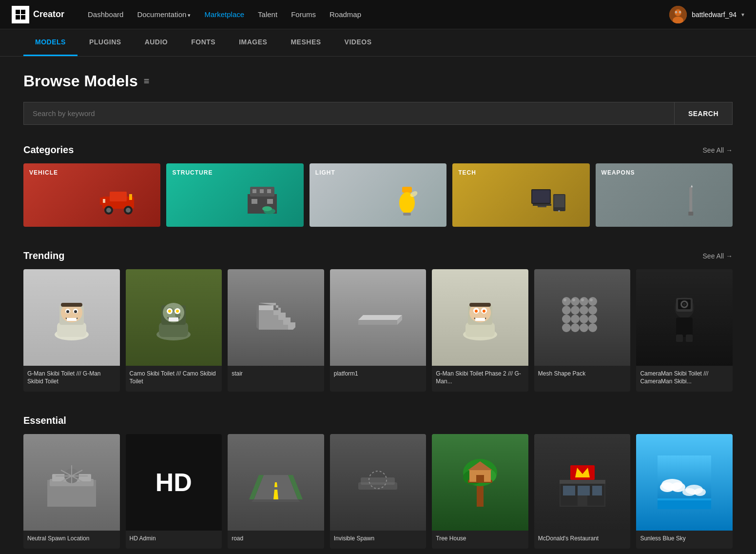  I want to click on category-tech: TECH, so click(521, 195).